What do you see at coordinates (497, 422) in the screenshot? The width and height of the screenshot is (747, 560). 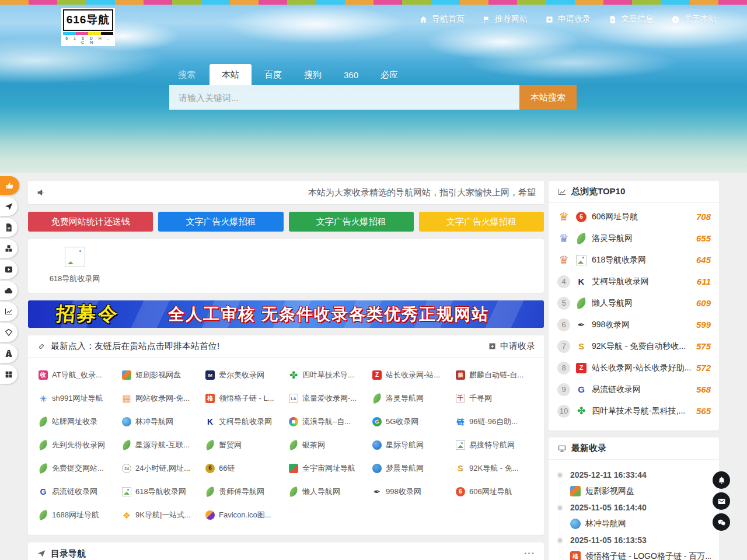 I see `site-link: 链96链-96自助...` at bounding box center [497, 422].